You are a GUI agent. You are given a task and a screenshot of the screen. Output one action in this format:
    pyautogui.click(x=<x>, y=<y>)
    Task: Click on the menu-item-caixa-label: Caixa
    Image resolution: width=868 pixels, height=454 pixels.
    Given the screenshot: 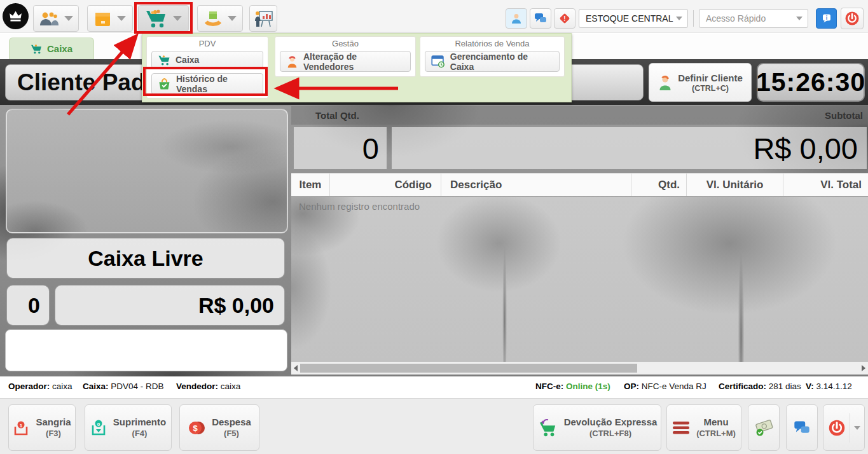 What is the action you would take?
    pyautogui.click(x=187, y=60)
    